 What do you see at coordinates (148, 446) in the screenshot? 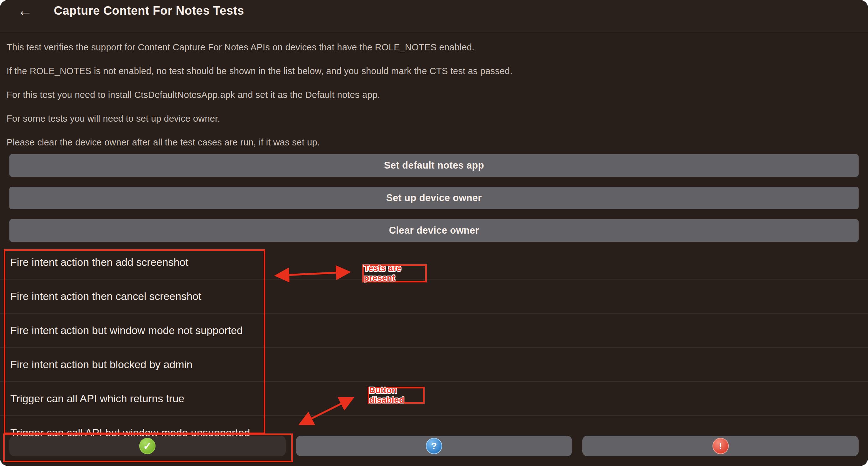
I see `check-circle-icon: ✓` at bounding box center [148, 446].